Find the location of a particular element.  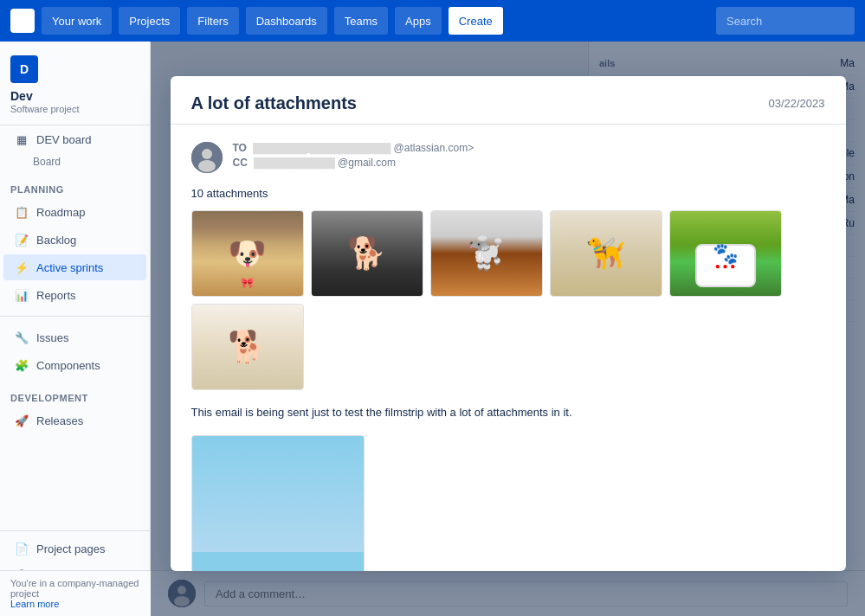

issues-icon: 🔧 is located at coordinates (22, 337).